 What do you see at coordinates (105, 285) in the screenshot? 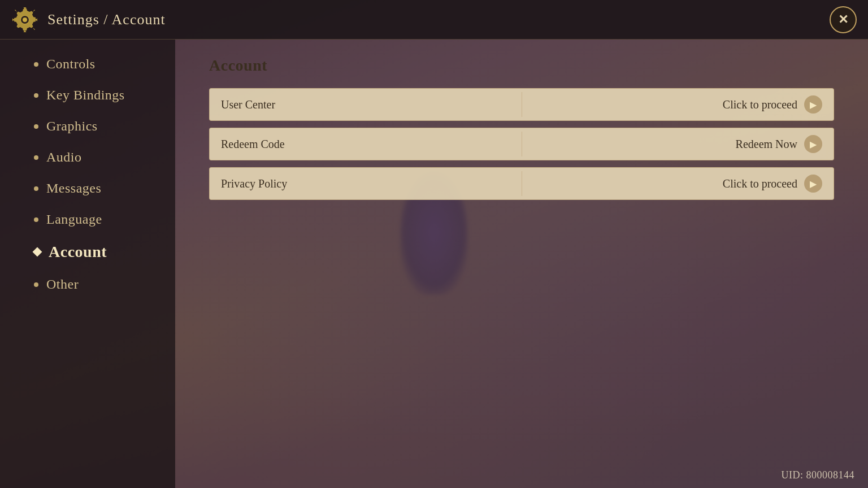
I see `sidebar-item-other: Other` at bounding box center [105, 285].